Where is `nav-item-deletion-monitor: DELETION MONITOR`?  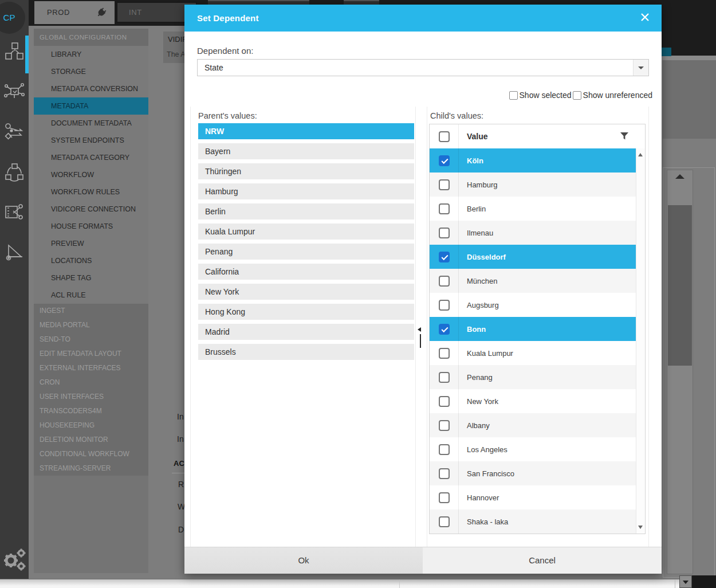 nav-item-deletion-monitor: DELETION MONITOR is located at coordinates (91, 440).